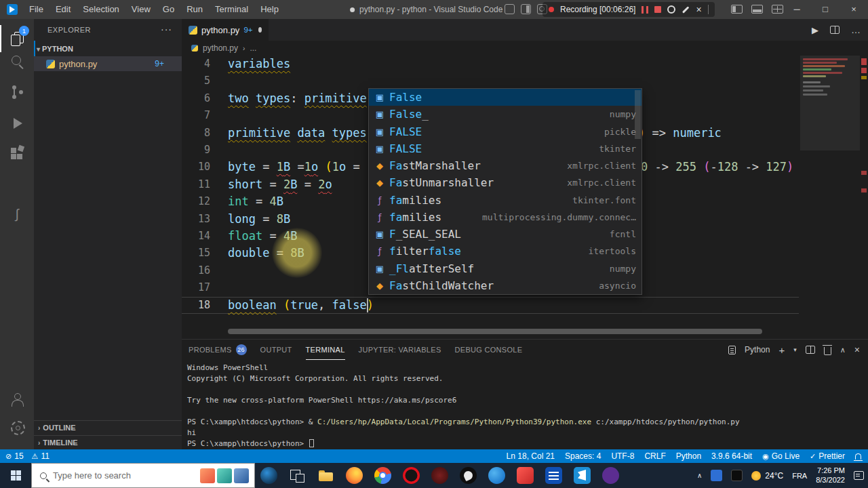 This screenshot has height=488, width=868. What do you see at coordinates (495, 331) in the screenshot?
I see `horizontal-scrollbar` at bounding box center [495, 331].